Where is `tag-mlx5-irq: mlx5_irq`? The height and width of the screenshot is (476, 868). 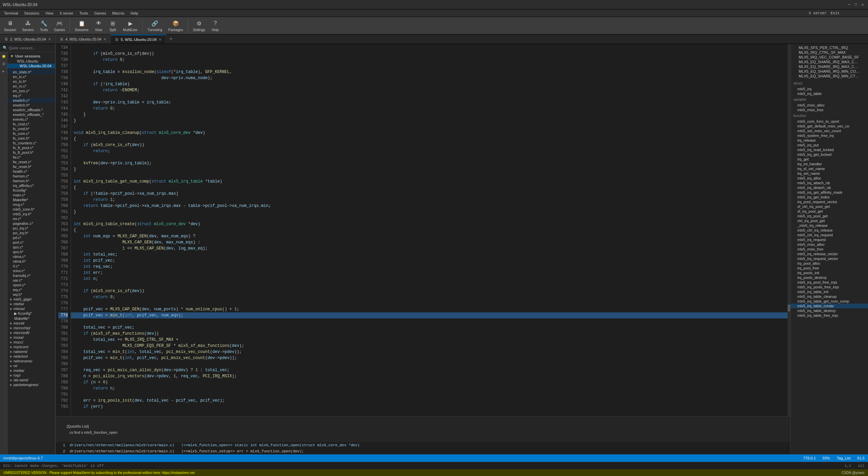
tag-mlx5-irq: mlx5_irq is located at coordinates (829, 89).